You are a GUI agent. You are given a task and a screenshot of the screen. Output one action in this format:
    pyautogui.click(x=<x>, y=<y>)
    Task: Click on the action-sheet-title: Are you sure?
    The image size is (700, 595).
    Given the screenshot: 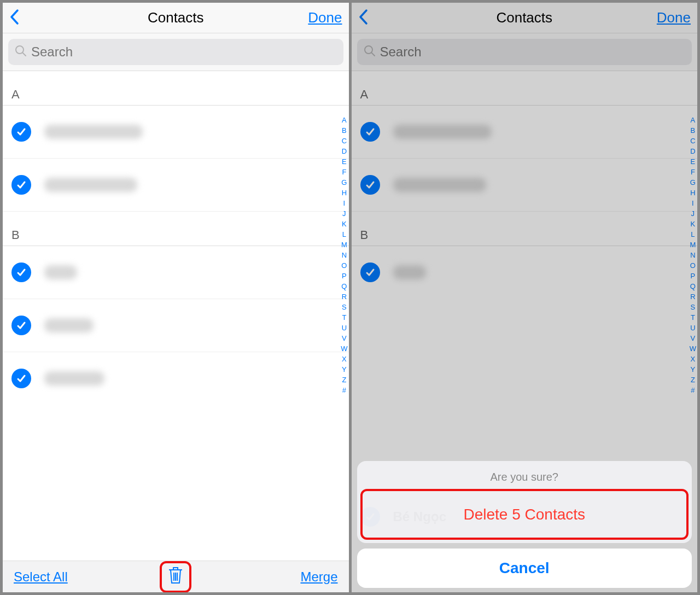 What is the action you would take?
    pyautogui.click(x=525, y=475)
    